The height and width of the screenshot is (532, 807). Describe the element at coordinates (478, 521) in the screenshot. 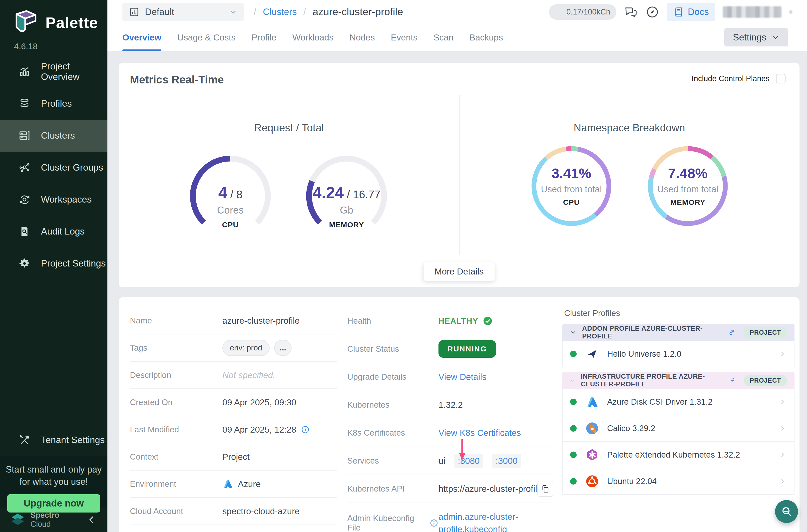

I see `kubeconfig-link: admin.azure-cluster-profile.kubeconfig` at that location.